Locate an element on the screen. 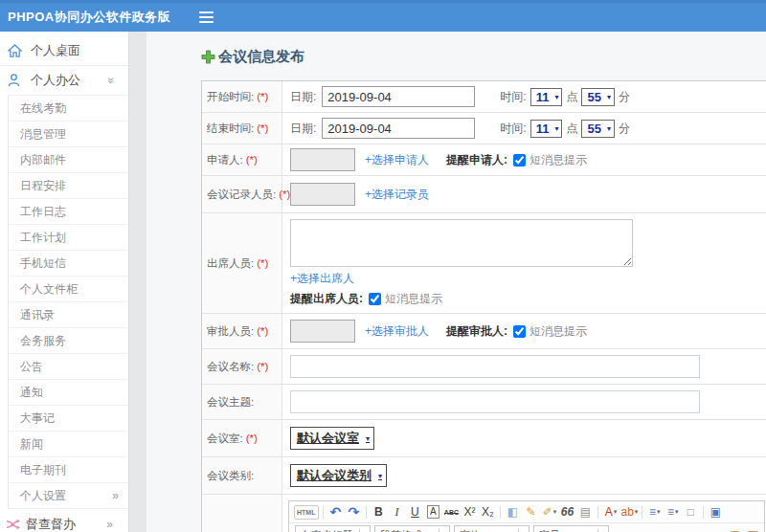  highlight-color-button: ab▾ is located at coordinates (629, 512).